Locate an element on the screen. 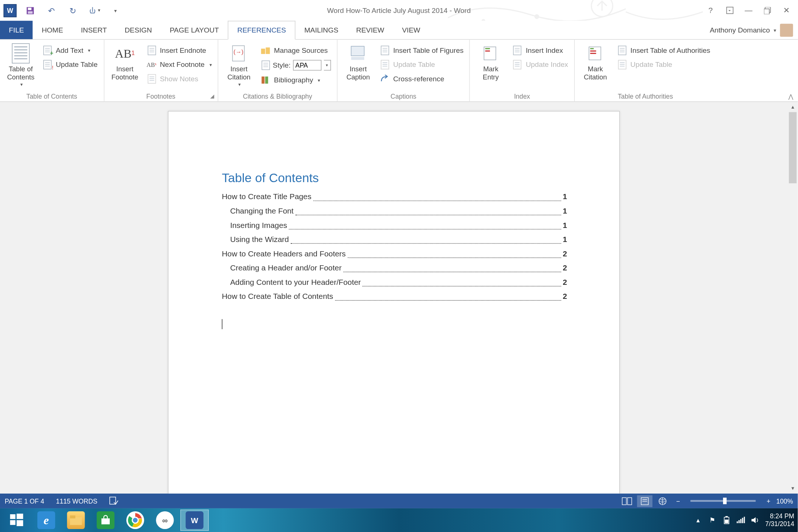 Image resolution: width=798 pixels, height=532 pixels. group-label-authorities: Table of Authorities is located at coordinates (645, 96).